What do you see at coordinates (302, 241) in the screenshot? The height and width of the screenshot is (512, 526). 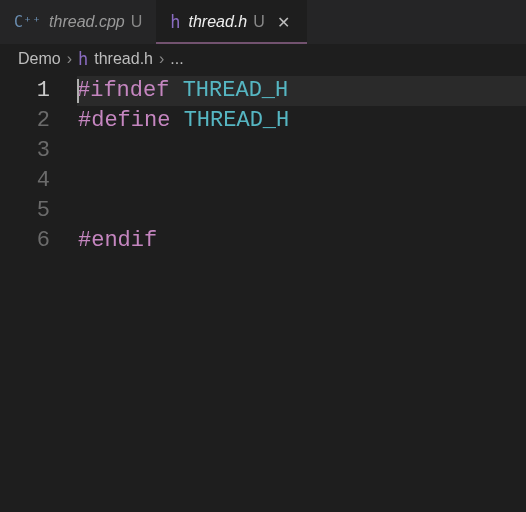 I see `code-line: #endif` at bounding box center [302, 241].